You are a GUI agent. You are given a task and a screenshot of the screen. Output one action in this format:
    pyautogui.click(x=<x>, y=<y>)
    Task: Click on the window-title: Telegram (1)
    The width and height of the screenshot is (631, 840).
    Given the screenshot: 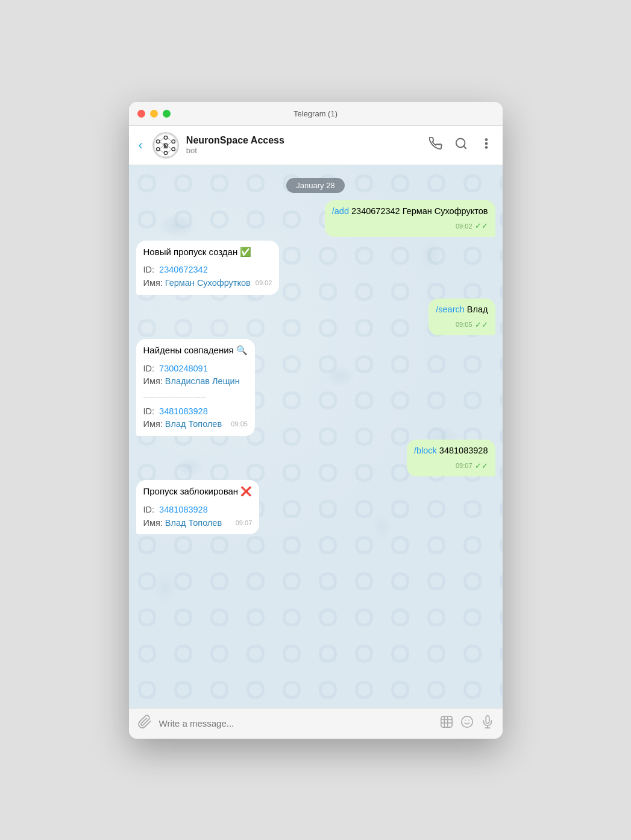 What is the action you would take?
    pyautogui.click(x=316, y=113)
    